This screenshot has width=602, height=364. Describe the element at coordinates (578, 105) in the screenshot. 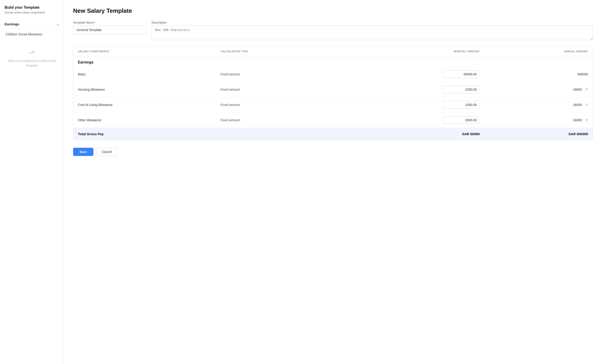

I see `annual-cola: 18000` at that location.